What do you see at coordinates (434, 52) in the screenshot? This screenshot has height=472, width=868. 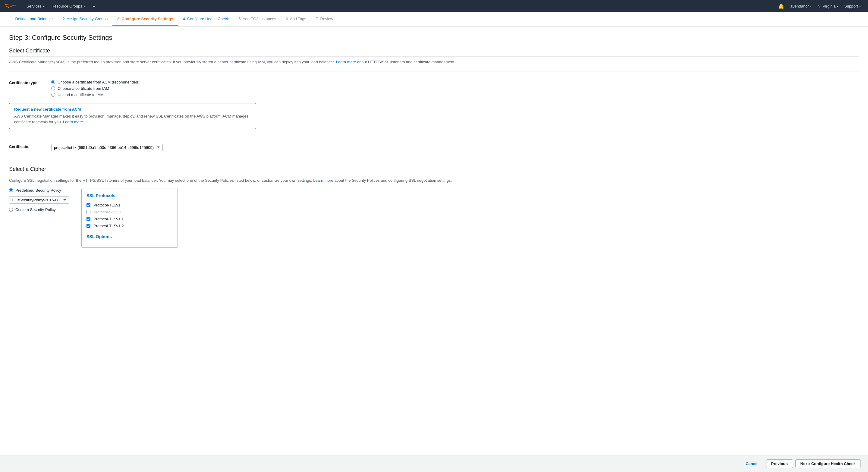 I see `certificate-section-heading: Select Certificate` at bounding box center [434, 52].